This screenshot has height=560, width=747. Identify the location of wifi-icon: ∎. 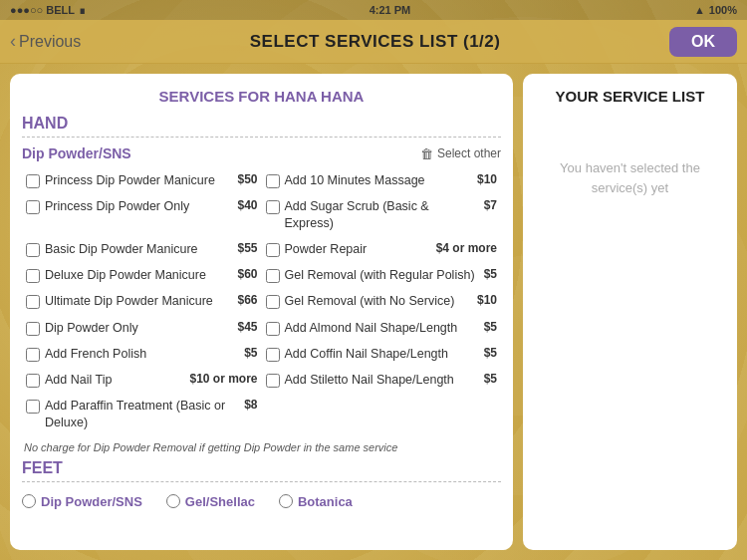
(82, 10).